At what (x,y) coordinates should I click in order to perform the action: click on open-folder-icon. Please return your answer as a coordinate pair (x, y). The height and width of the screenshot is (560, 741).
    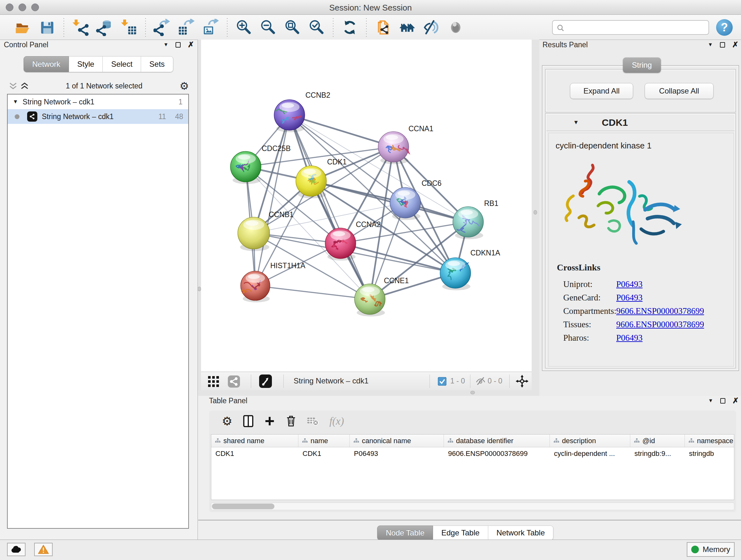
    Looking at the image, I should click on (23, 27).